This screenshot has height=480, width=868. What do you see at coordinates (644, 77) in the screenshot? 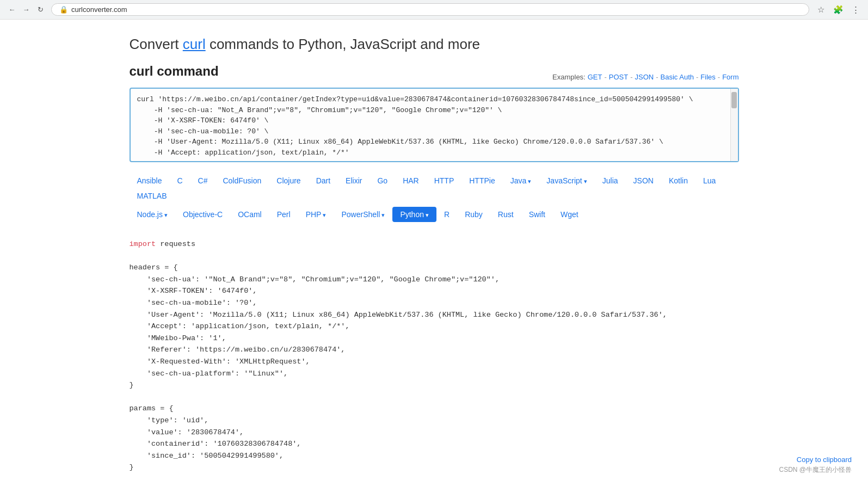
I see `example-json: JSON` at bounding box center [644, 77].